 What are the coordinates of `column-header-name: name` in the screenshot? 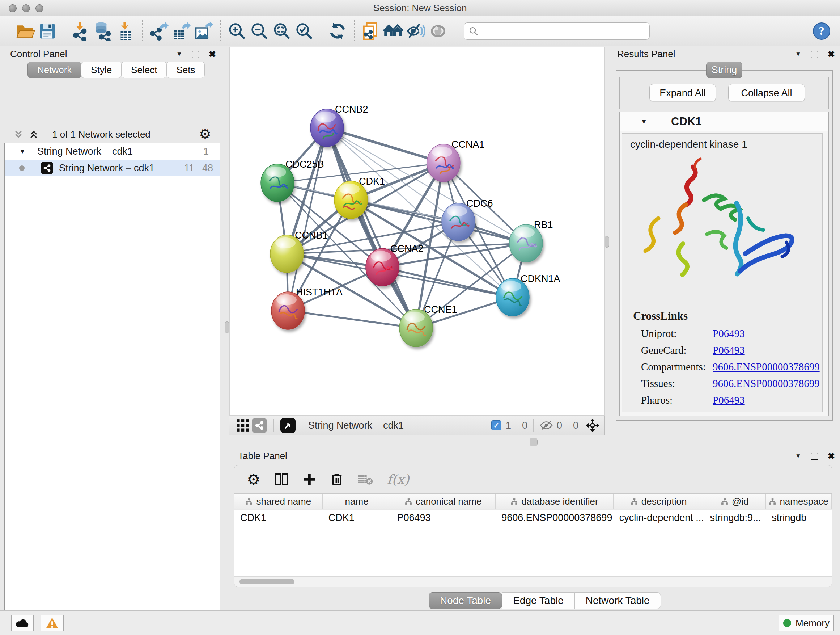 It's located at (357, 501).